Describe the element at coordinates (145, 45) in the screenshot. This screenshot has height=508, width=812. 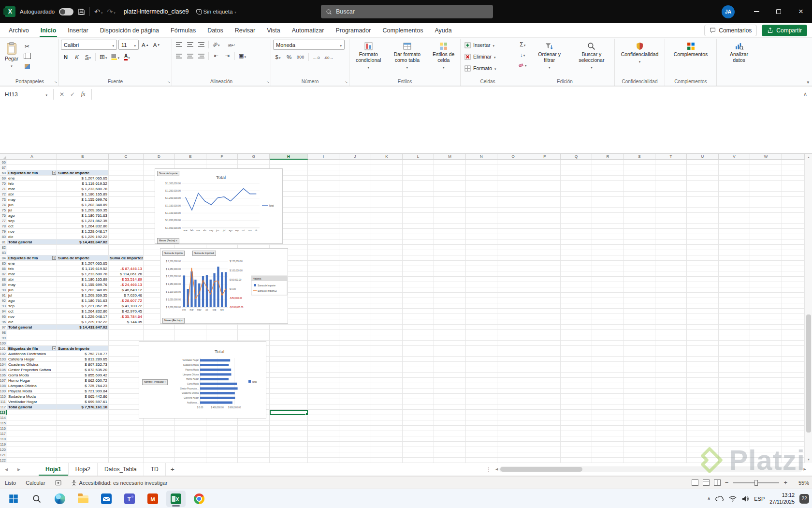
I see `increase-font-button: A▲` at that location.